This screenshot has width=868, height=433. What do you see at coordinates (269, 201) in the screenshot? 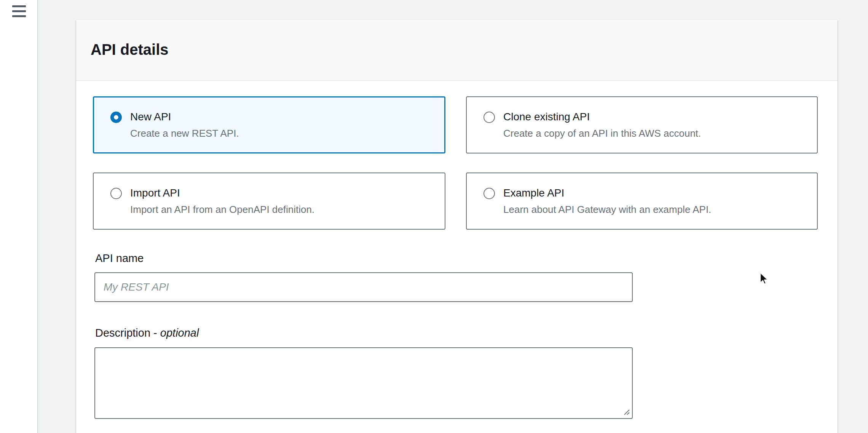
I see `api-type-option-import-api: Import API Import an API from an OpenAPI…` at bounding box center [269, 201].